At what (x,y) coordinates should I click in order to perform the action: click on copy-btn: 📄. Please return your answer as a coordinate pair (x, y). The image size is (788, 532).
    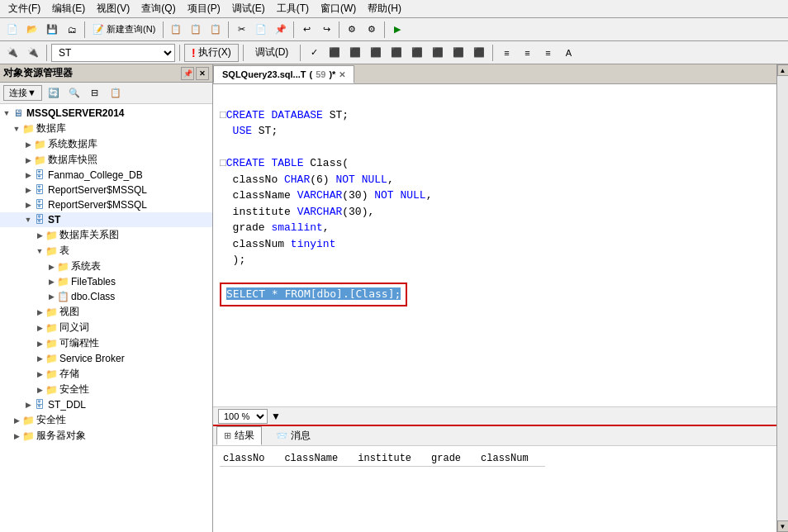
    Looking at the image, I should click on (261, 30).